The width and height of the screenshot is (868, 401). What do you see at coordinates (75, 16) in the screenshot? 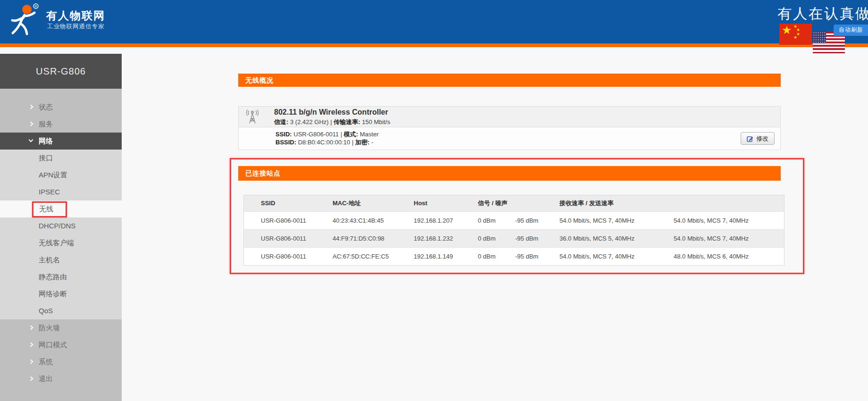
I see `brand-name: 有人物联网` at bounding box center [75, 16].